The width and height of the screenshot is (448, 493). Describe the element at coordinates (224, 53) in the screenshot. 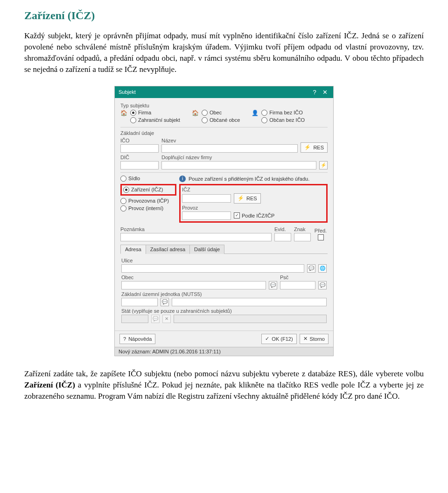

I see `paragraph-1: Každý subjekt, který je oprávněn přijíma…` at that location.